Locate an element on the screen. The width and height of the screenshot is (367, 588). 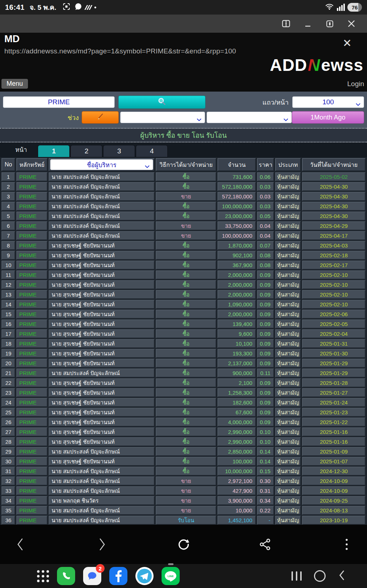
cell-amount: 100,000,000 is located at coordinates (237, 206).